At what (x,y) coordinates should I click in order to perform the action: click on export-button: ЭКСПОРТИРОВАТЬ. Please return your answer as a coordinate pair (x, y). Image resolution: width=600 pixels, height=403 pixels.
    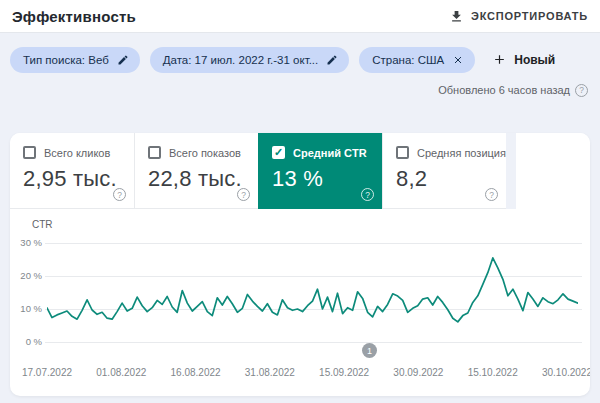
    Looking at the image, I should click on (518, 16).